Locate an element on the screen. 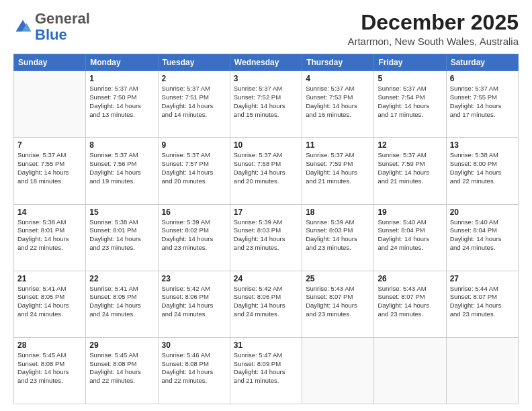 Image resolution: width=532 pixels, height=411 pixels. day-number: 13 is located at coordinates (482, 145).